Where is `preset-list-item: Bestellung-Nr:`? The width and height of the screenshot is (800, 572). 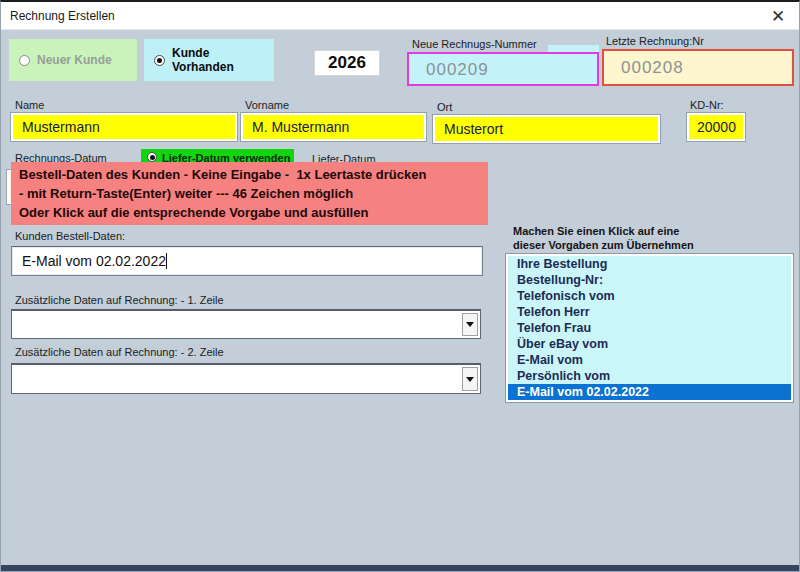
preset-list-item: Bestellung-Nr: is located at coordinates (650, 280).